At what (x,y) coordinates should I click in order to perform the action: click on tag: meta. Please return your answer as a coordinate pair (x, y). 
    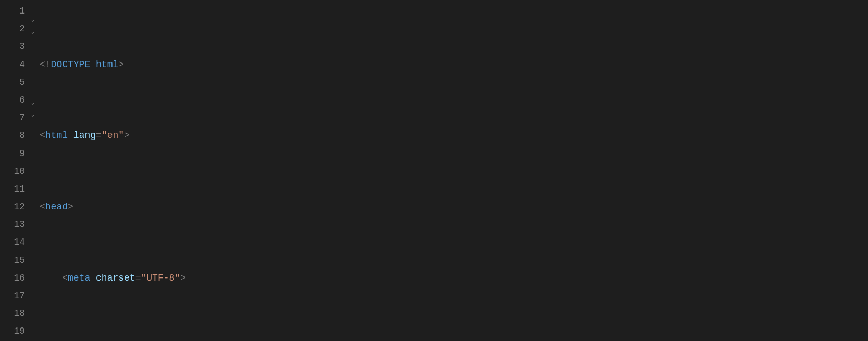
    Looking at the image, I should click on (79, 278).